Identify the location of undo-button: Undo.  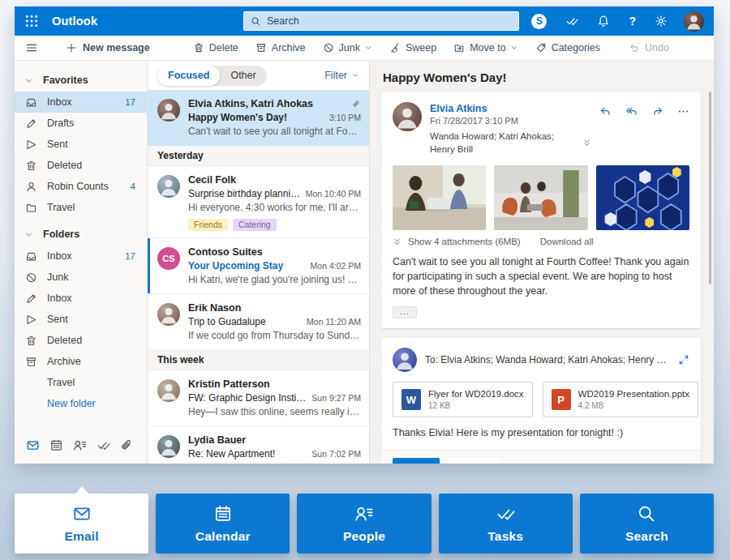
(649, 48).